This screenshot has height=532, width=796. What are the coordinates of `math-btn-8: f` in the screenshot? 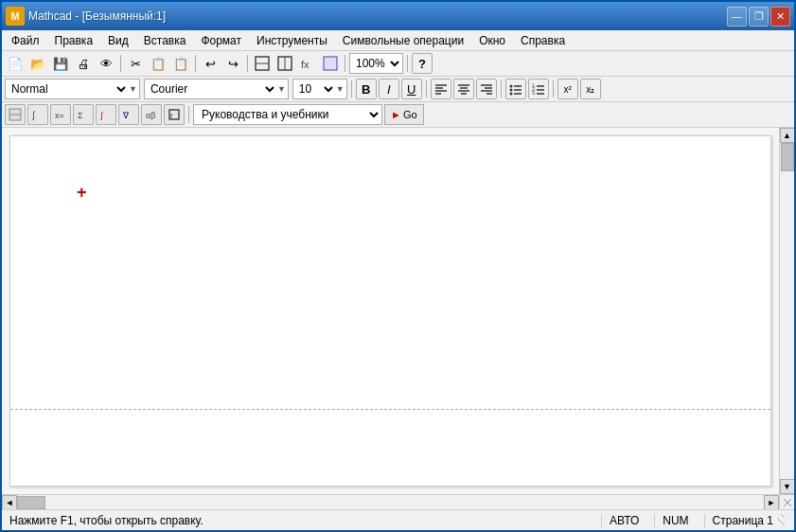 It's located at (174, 115).